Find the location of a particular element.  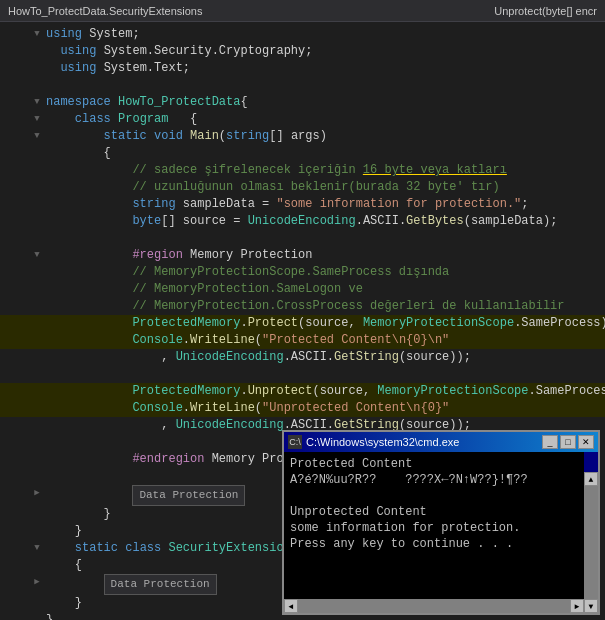

code-22: ProtectedMemory.Unprotect(source, Memory… is located at coordinates (324, 392).